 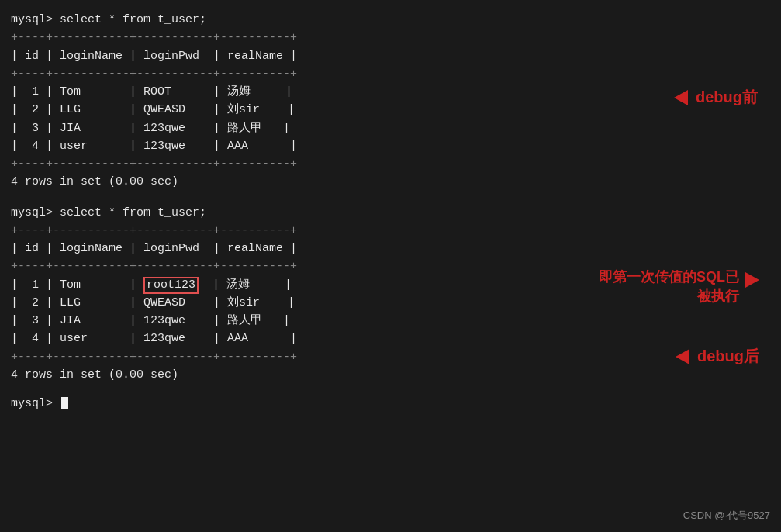 I want to click on header1: | id | loginName | loginPwd | realName |, so click(x=391, y=56).